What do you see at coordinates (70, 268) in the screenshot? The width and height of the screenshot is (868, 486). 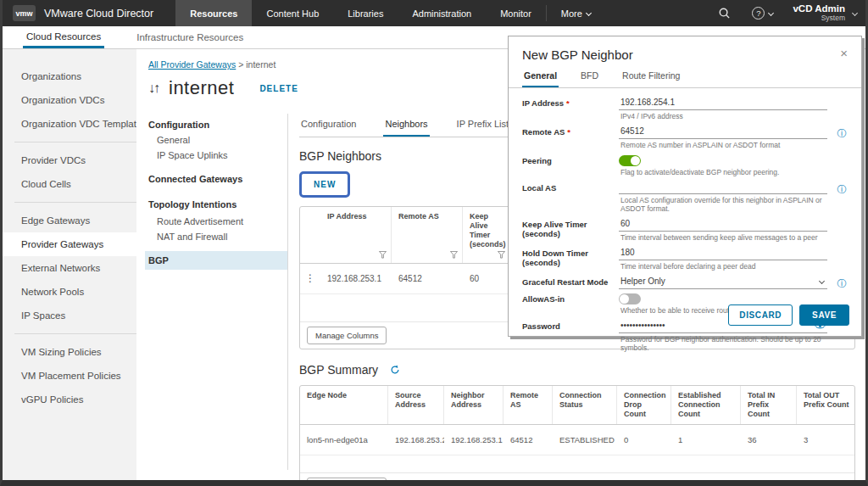 I see `sidebar-item-external-networks: External Networks` at bounding box center [70, 268].